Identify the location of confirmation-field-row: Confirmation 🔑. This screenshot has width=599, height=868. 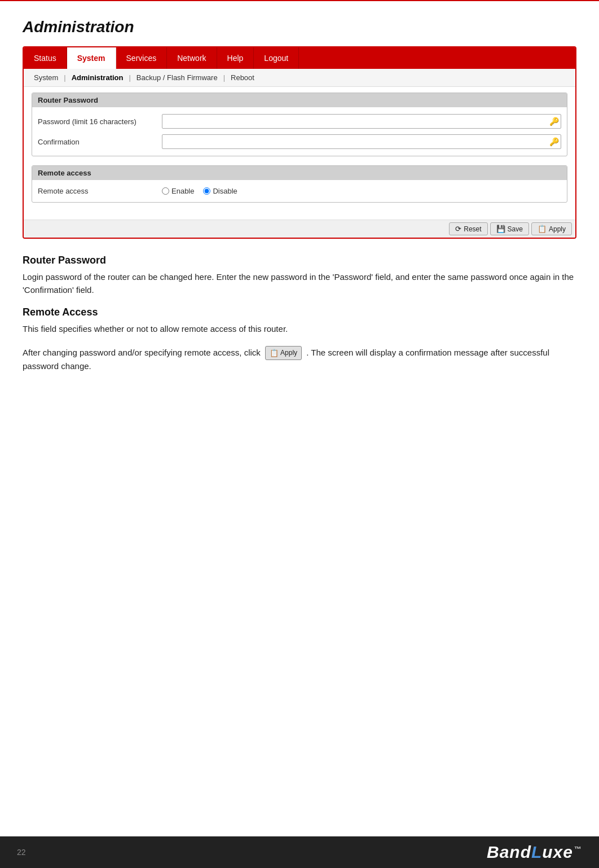
(300, 142).